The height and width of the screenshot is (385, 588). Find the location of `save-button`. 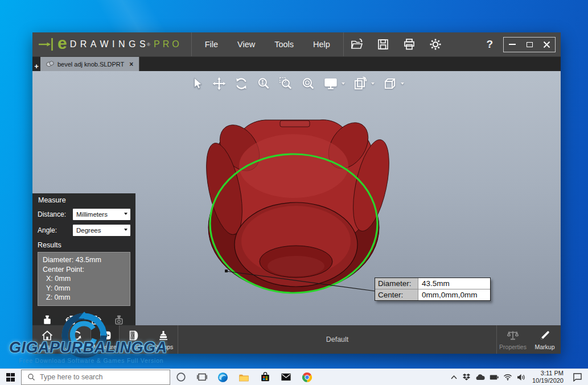

save-button is located at coordinates (383, 44).